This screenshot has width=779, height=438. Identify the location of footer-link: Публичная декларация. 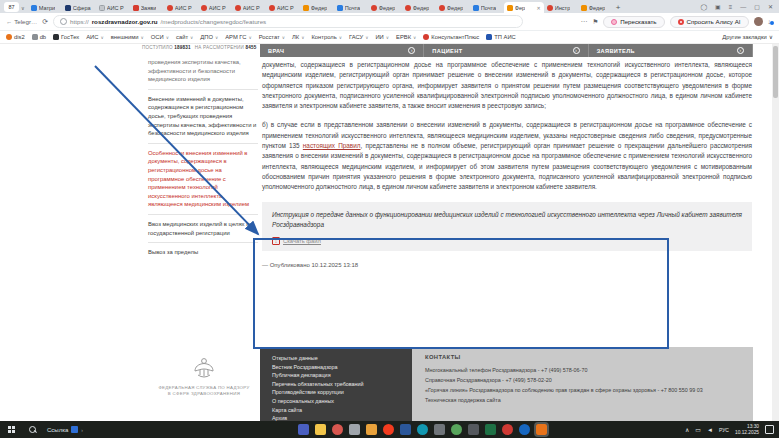
(336, 376).